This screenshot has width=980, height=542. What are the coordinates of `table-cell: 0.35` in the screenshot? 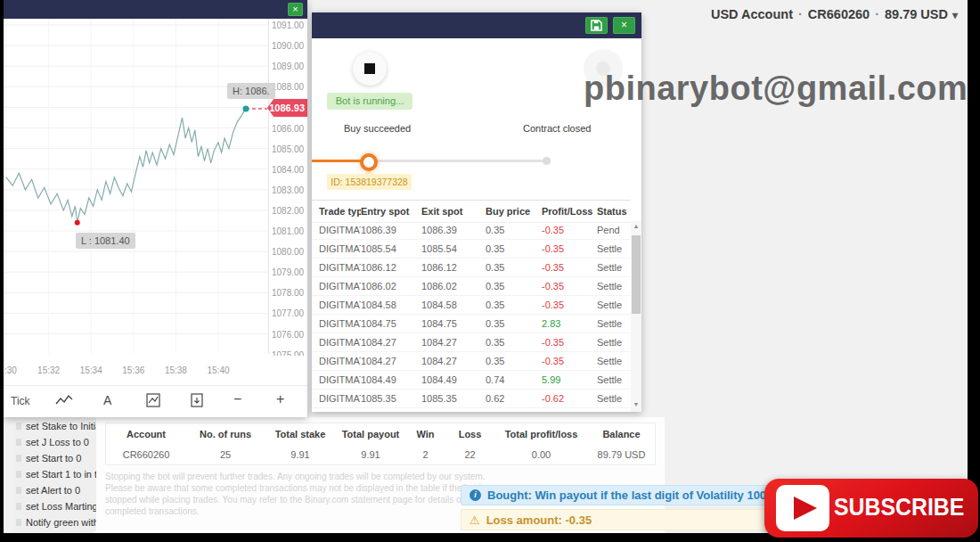 It's located at (513, 324).